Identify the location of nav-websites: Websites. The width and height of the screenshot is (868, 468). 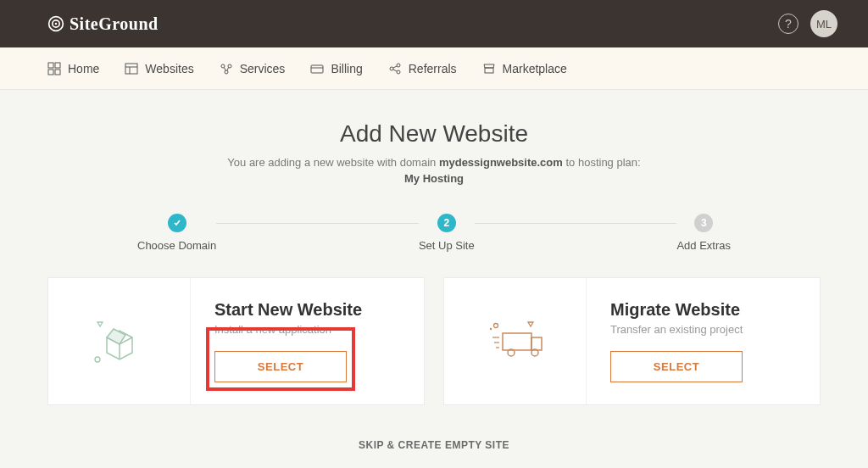
(159, 69).